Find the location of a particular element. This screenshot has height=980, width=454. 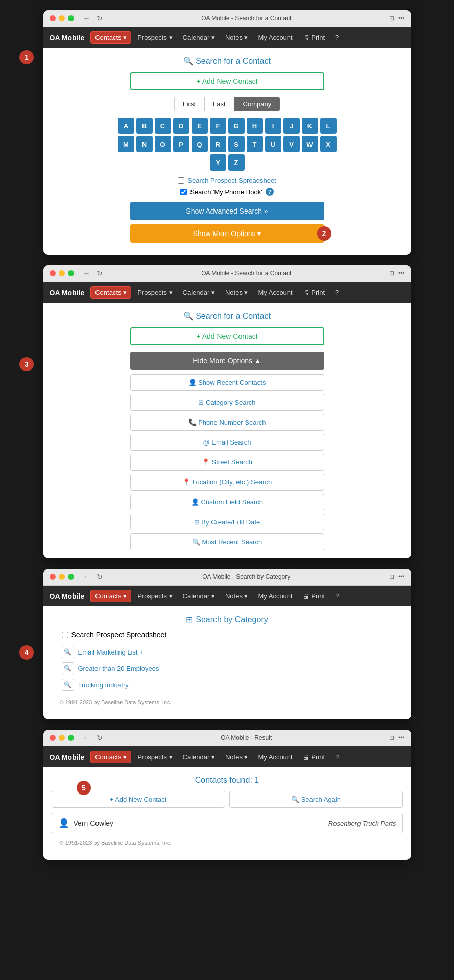

nav-myaccount-3: My Account is located at coordinates (276, 596).